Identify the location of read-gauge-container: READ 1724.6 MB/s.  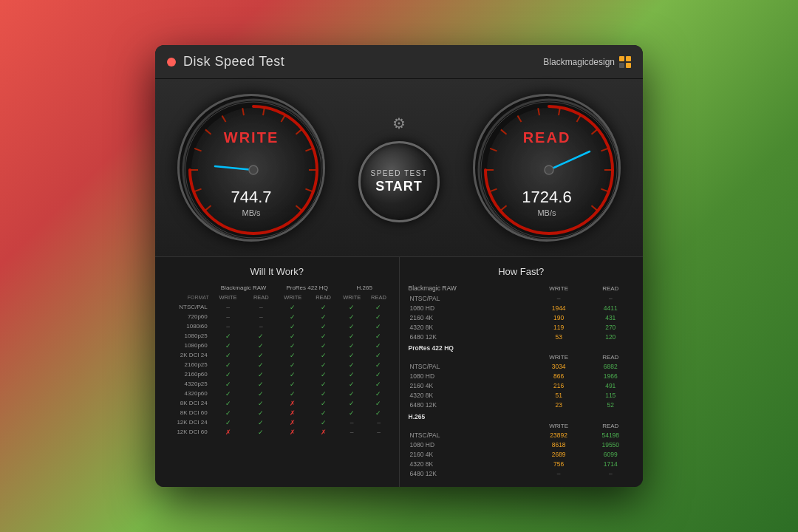
(547, 168).